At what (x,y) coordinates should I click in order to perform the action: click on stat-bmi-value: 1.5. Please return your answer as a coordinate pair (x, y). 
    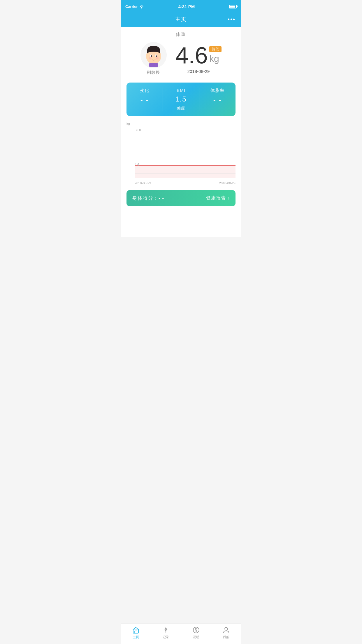
    Looking at the image, I should click on (181, 99).